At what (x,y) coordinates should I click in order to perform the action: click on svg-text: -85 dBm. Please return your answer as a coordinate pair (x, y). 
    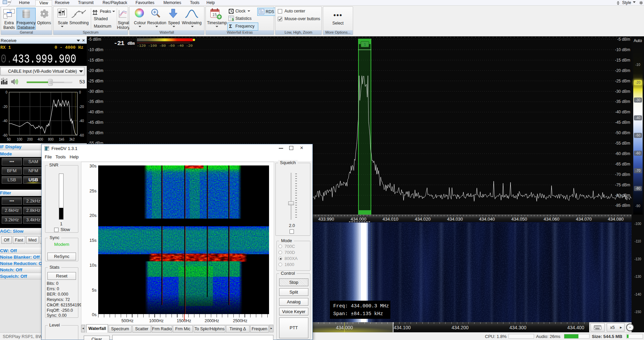
    Looking at the image, I should click on (623, 205).